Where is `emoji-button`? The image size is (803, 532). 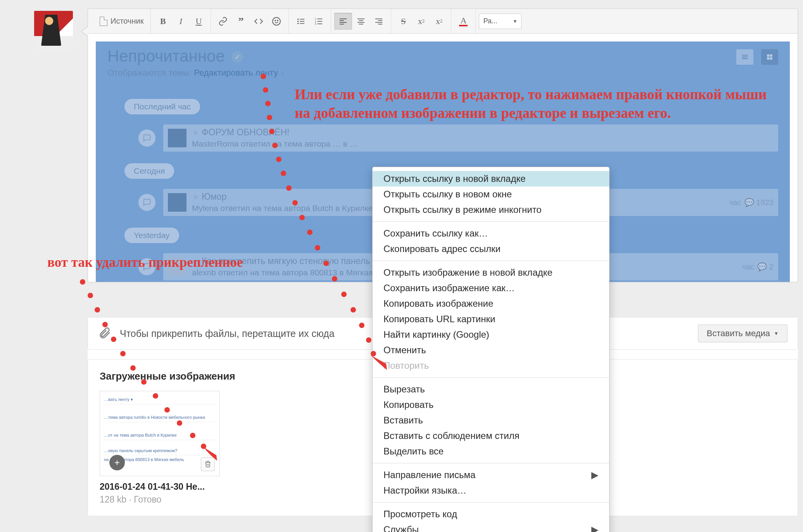
emoji-button is located at coordinates (276, 21).